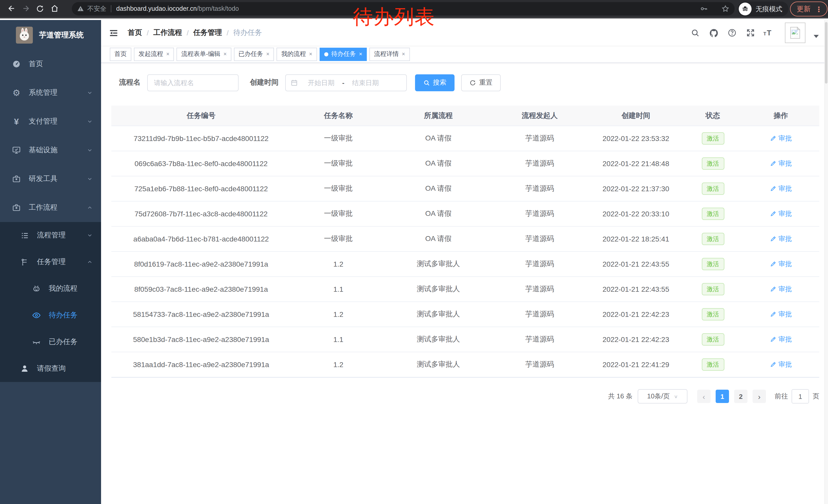  What do you see at coordinates (11, 9) in the screenshot?
I see `browser-back-icon` at bounding box center [11, 9].